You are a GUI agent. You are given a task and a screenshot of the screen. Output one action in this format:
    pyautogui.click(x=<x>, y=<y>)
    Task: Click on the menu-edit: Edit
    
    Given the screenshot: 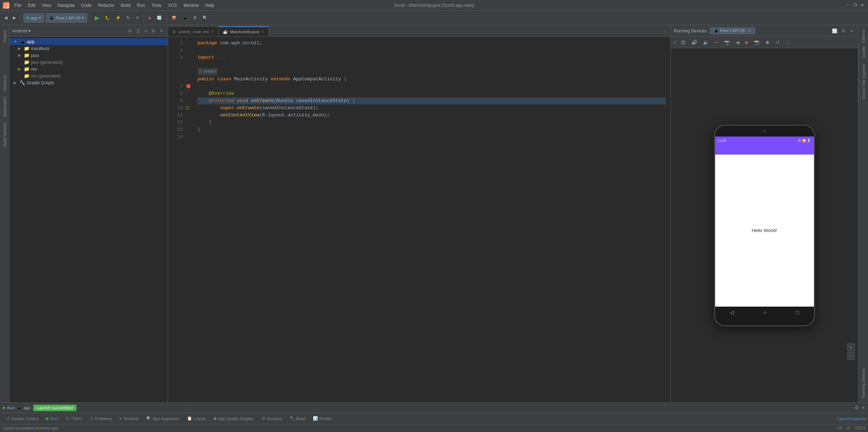 What is the action you would take?
    pyautogui.click(x=32, y=5)
    